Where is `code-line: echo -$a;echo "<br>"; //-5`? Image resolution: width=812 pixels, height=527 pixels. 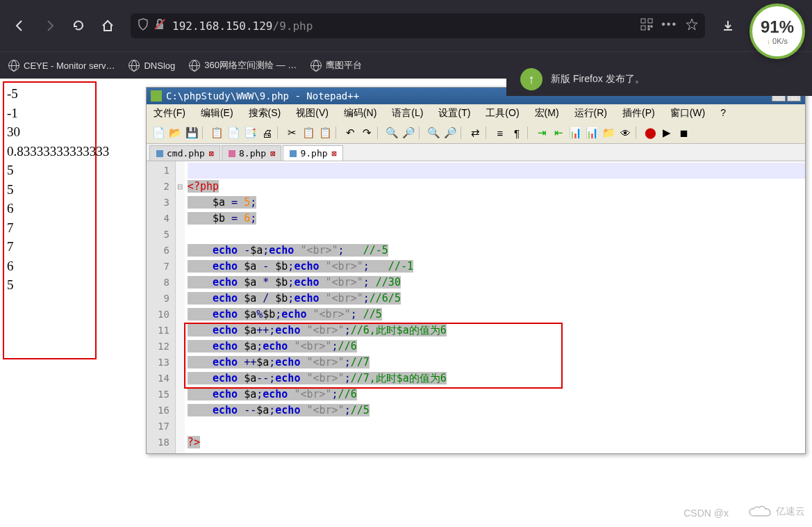 code-line: echo -$a;echo "<br>"; //-5 is located at coordinates (496, 250).